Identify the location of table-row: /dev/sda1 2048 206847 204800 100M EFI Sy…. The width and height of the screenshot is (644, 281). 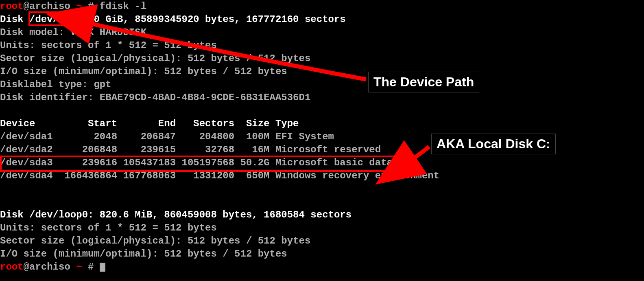
(167, 137).